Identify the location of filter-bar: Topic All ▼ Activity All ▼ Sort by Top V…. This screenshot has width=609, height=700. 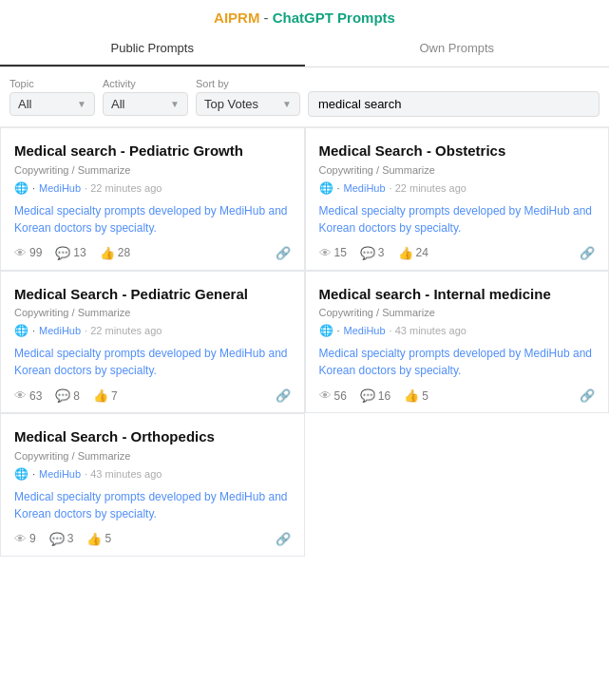
(304, 97).